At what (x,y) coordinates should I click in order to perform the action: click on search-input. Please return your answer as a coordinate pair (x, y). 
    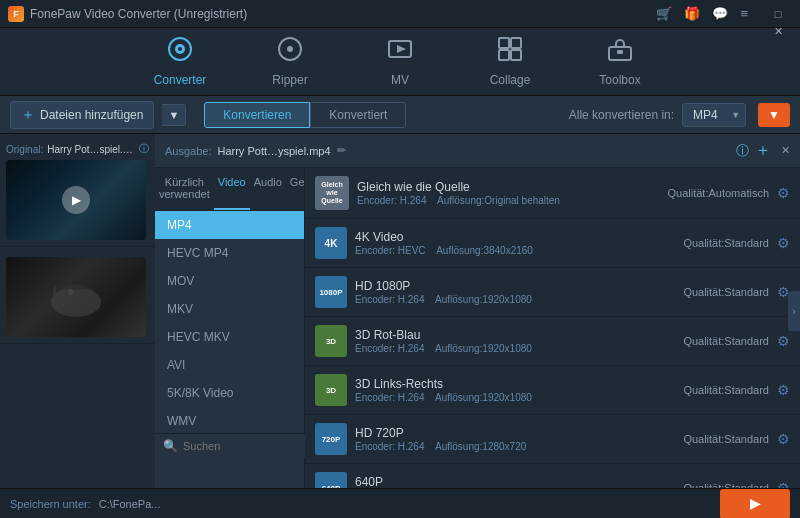
    Looking at the image, I should click on (233, 446).